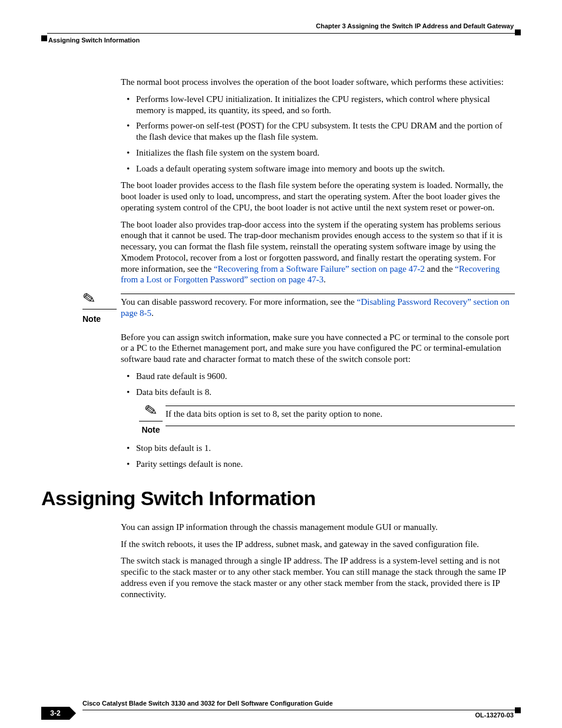  I want to click on para-trapdoor: The boot loader also provides trap-door …, so click(318, 252).